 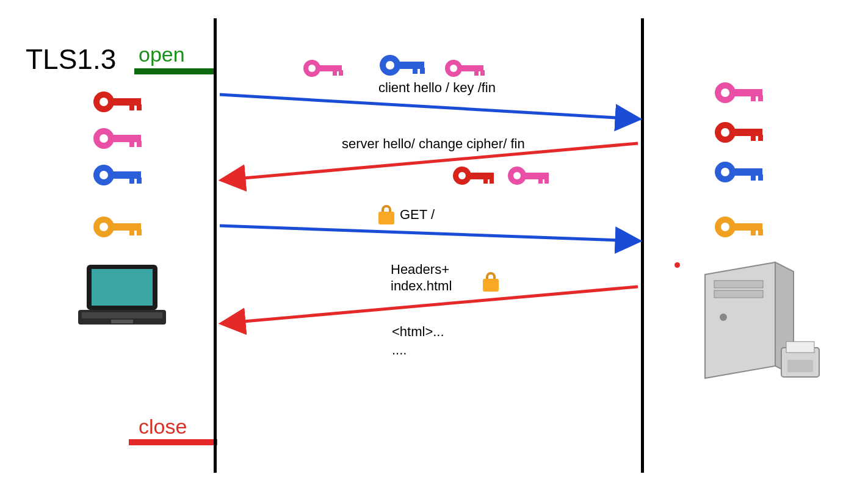 I want to click on arrow-client-hello, so click(x=429, y=107).